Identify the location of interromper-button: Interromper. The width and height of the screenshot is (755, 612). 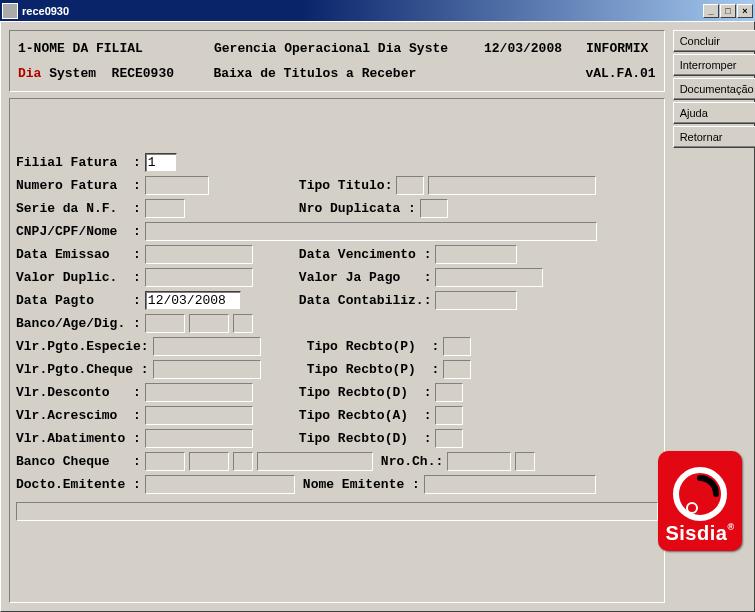
(714, 65).